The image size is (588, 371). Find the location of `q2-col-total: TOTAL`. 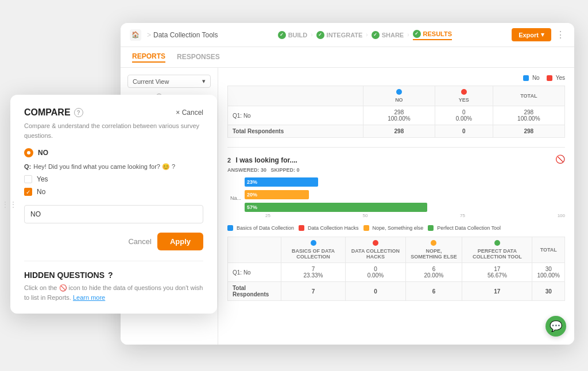

q2-col-total: TOTAL is located at coordinates (549, 250).